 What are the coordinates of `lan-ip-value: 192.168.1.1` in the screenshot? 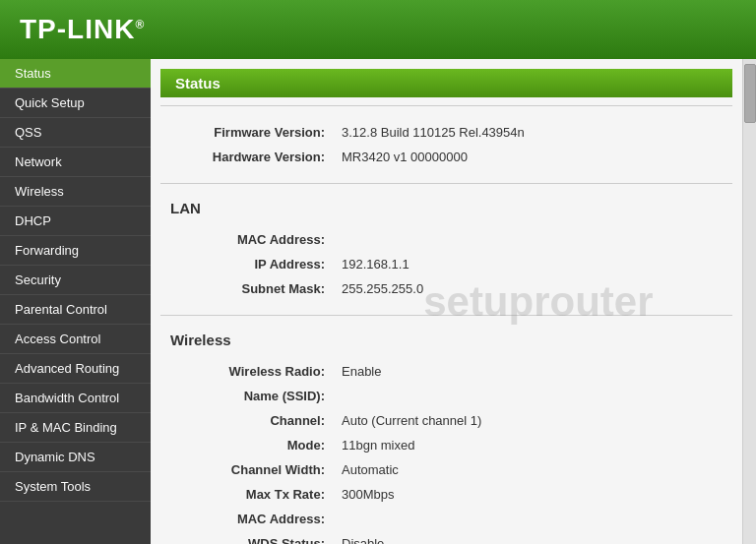 It's located at (532, 264).